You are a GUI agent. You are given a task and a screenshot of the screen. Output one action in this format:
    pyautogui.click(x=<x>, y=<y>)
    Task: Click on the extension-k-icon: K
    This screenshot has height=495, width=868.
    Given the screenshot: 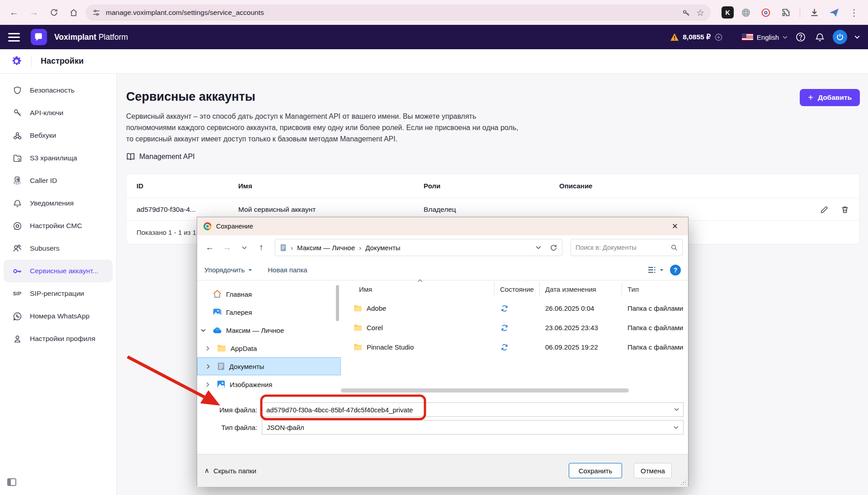 What is the action you would take?
    pyautogui.click(x=728, y=13)
    